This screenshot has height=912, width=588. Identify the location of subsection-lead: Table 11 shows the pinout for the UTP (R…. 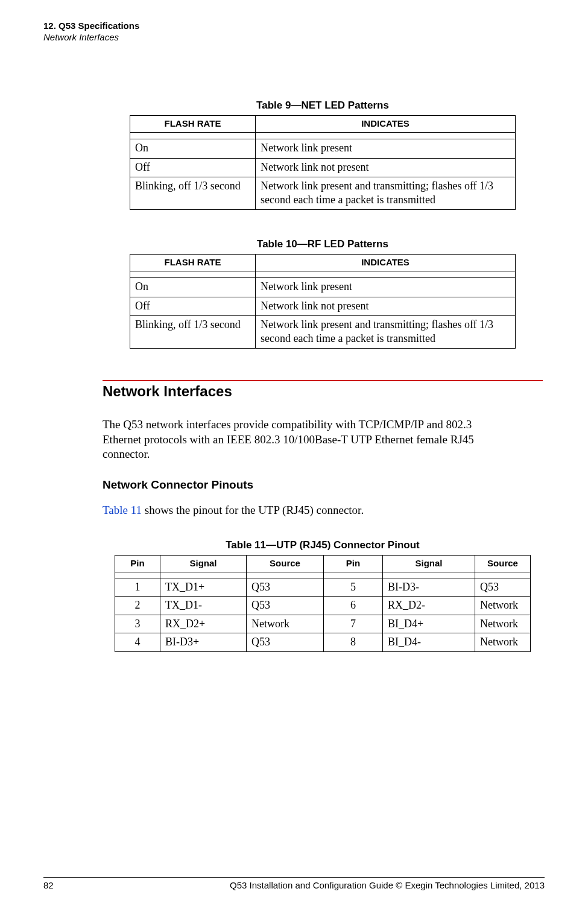
(305, 510).